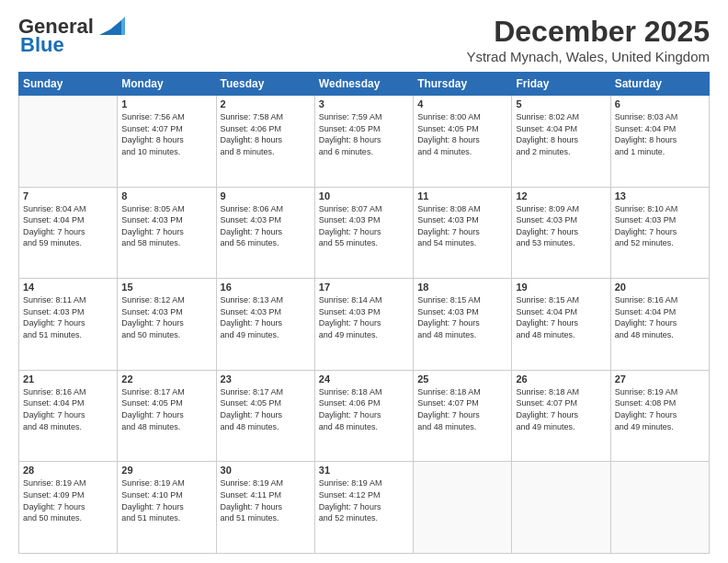  What do you see at coordinates (265, 85) in the screenshot?
I see `header-tuesday: Tuesday` at bounding box center [265, 85].